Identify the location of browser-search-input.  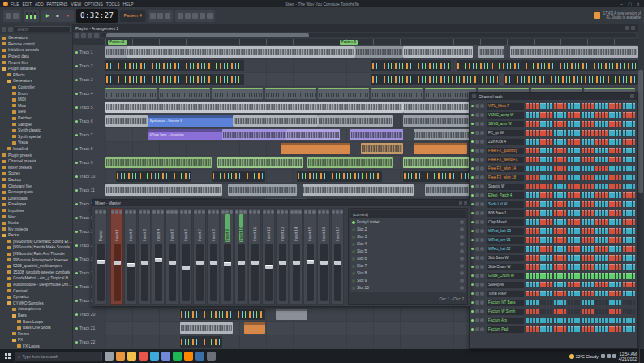
(42, 29).